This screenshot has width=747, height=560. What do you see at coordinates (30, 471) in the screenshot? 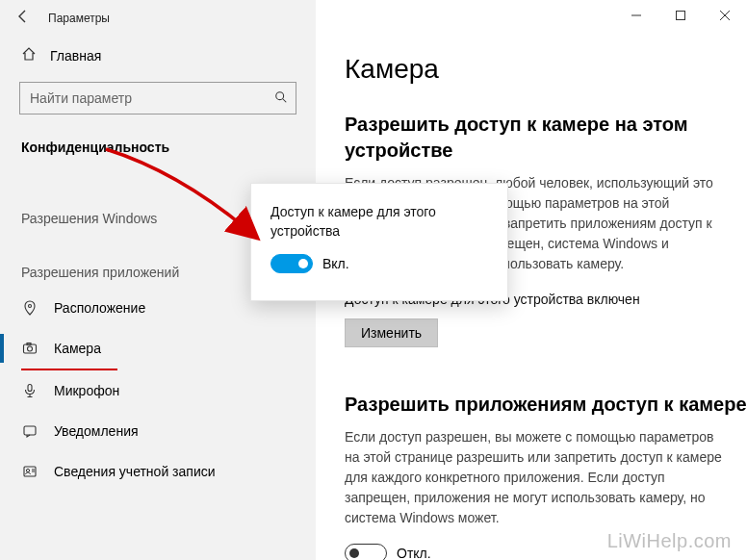
I see `account-info-icon` at bounding box center [30, 471].